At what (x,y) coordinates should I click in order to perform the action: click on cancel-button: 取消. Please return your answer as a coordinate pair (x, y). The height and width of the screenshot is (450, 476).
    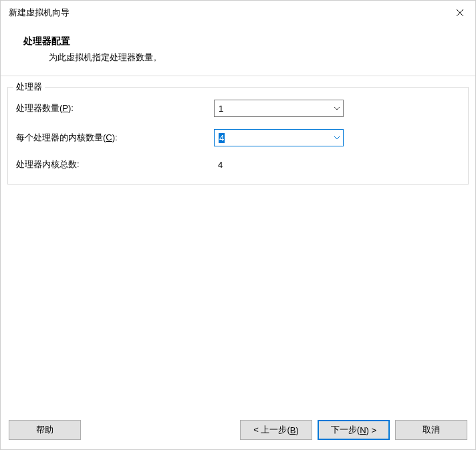
    Looking at the image, I should click on (431, 430).